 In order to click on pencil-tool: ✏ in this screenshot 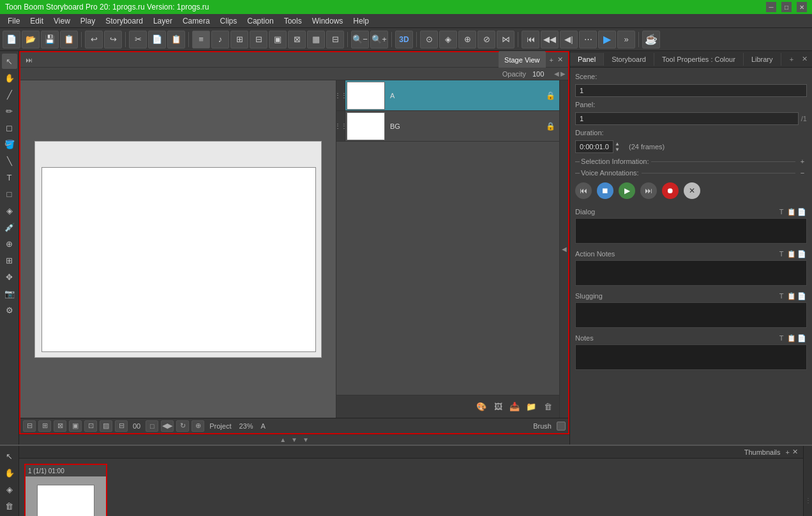, I will do `click(10, 111)`.